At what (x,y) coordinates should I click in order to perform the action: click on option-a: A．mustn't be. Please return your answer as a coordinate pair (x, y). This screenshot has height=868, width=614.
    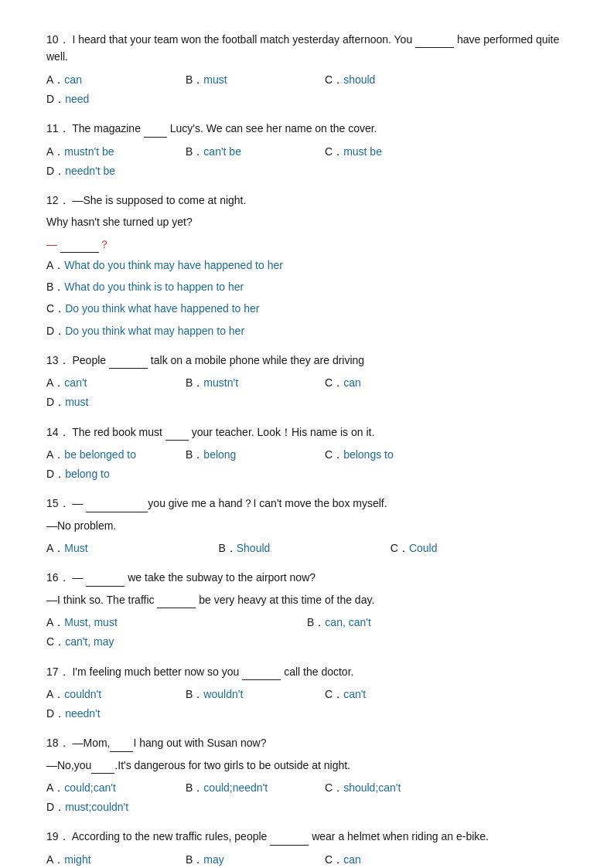
    Looking at the image, I should click on (116, 151).